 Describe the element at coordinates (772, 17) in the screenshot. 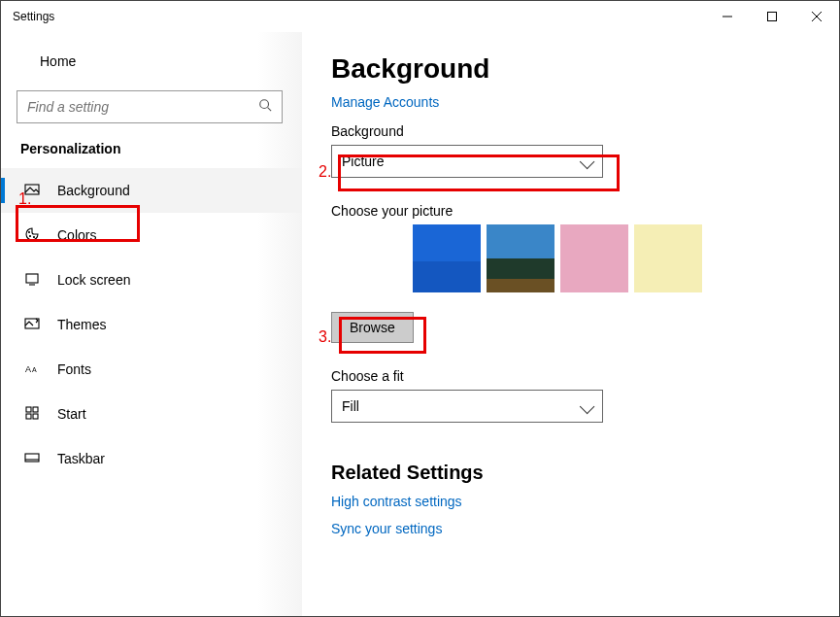

I see `maximize-button` at that location.